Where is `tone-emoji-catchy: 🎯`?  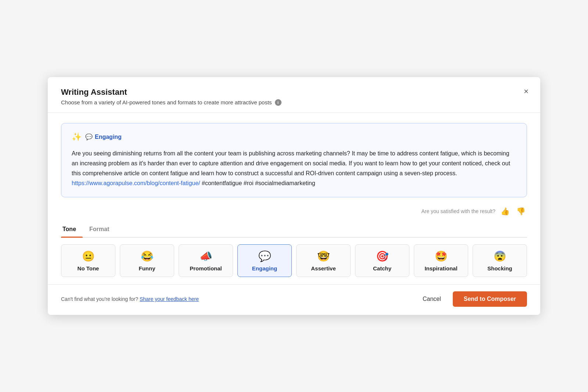 tone-emoji-catchy: 🎯 is located at coordinates (382, 256).